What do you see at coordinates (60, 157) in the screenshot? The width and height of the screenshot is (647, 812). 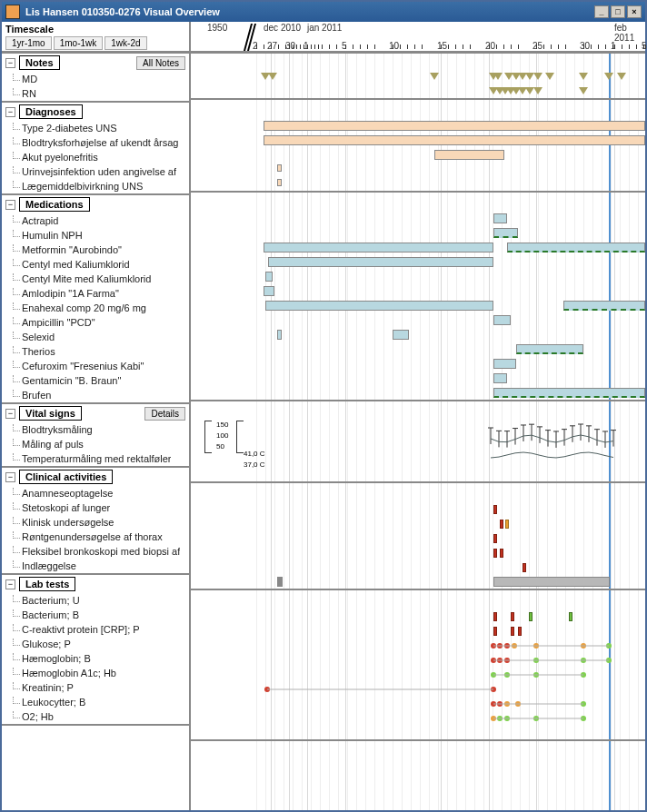 I see `row-label: Akut pyelonefritis` at bounding box center [60, 157].